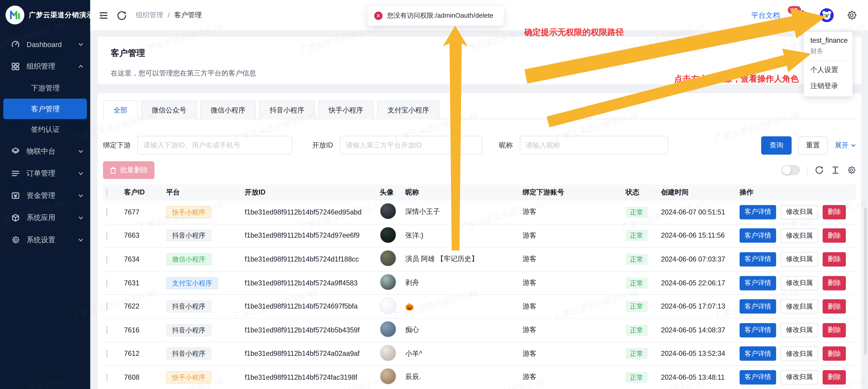  What do you see at coordinates (827, 16) in the screenshot?
I see `user-avatar` at bounding box center [827, 16].